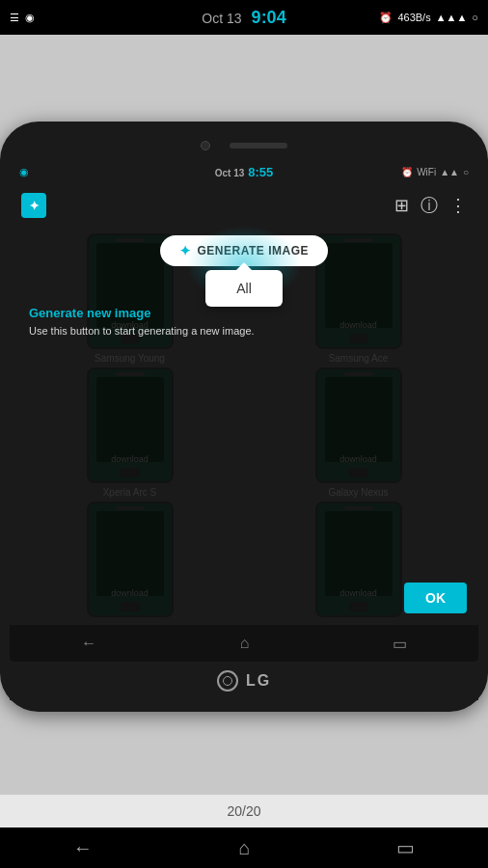  Describe the element at coordinates (228, 681) in the screenshot. I see `lg-logo-circle` at that location.